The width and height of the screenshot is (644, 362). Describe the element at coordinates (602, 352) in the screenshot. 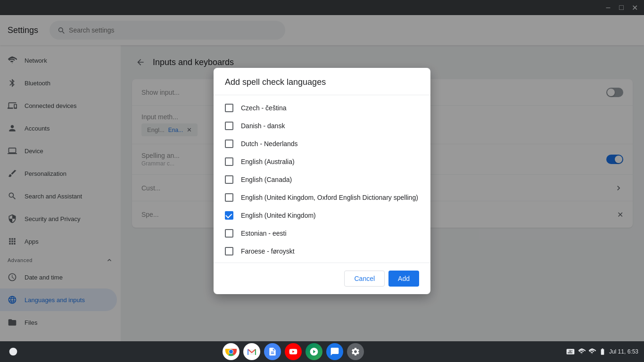

I see `taskbar-right: Jul 11, 6:53` at that location.